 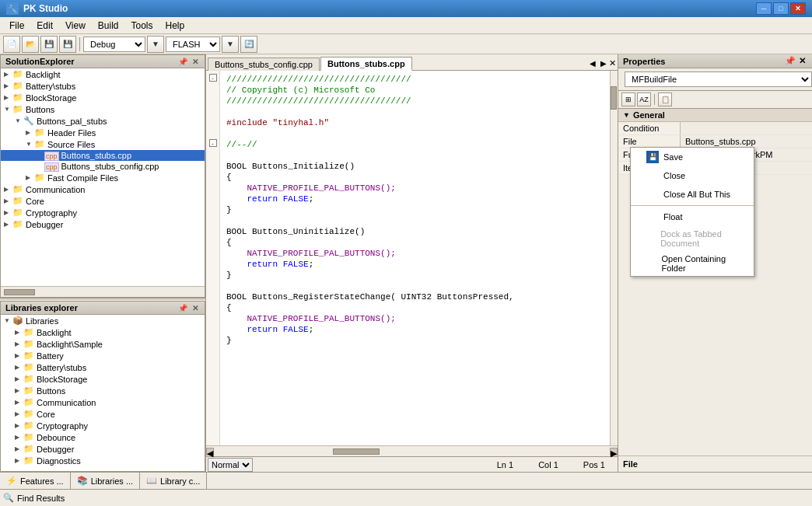 What do you see at coordinates (19, 292) in the screenshot?
I see `hscroll-thumb` at bounding box center [19, 292].